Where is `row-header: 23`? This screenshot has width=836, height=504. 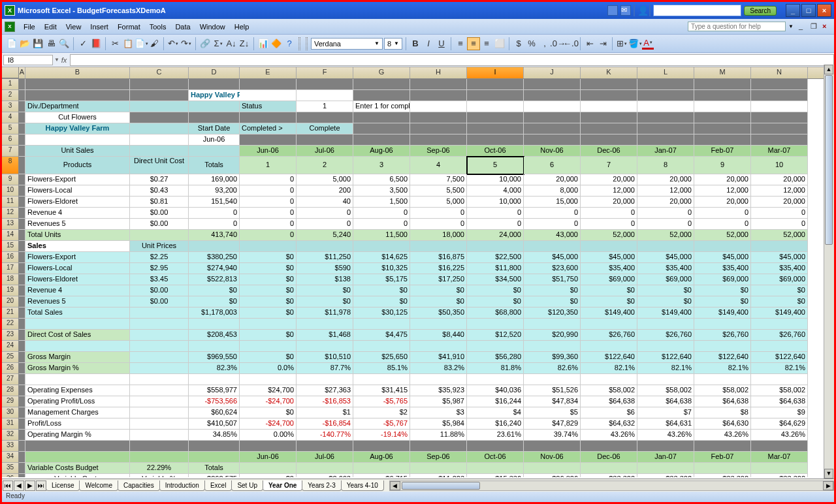 row-header: 23 is located at coordinates (10, 336).